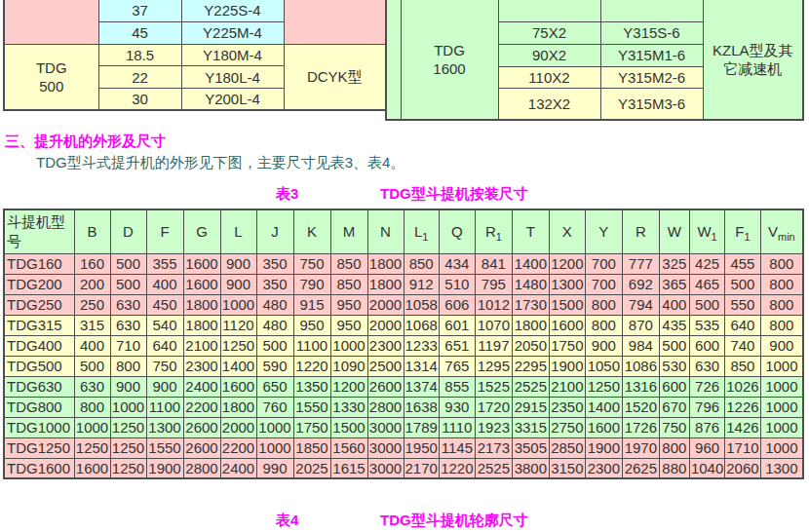  I want to click on power-cell-empty, so click(550, 11).